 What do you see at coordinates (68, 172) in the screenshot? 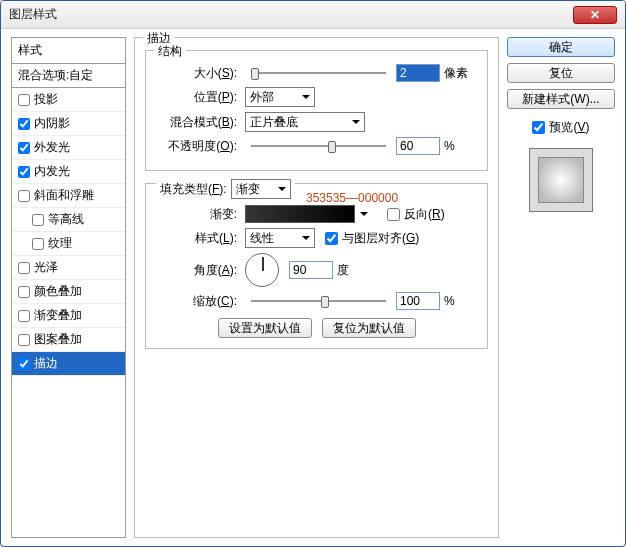
I see `style-item-inner-glow: 内发光` at bounding box center [68, 172].